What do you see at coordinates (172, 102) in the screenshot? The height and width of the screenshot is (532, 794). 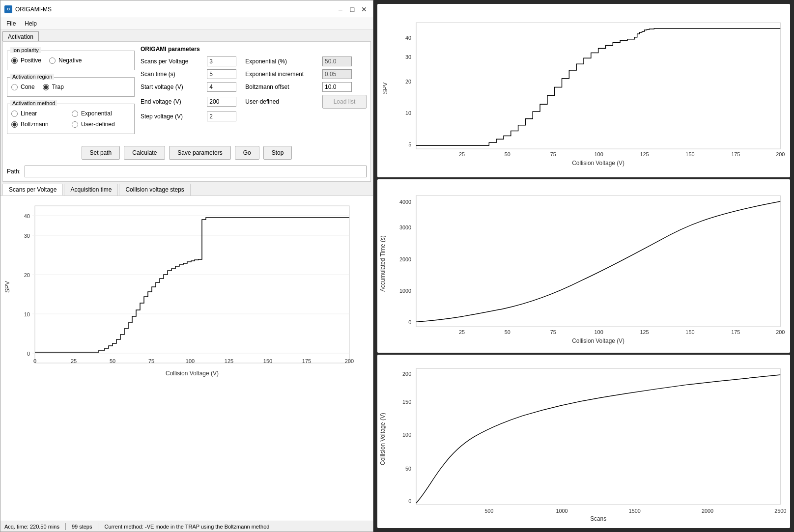 I see `end-voltage-label: End voltage (V)` at bounding box center [172, 102].